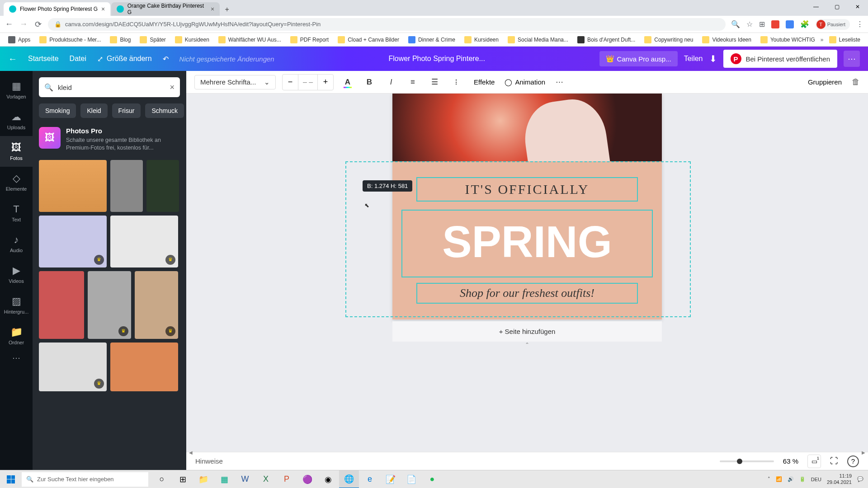  I want to click on bookmark-item: Dinner & Crime, so click(432, 40).